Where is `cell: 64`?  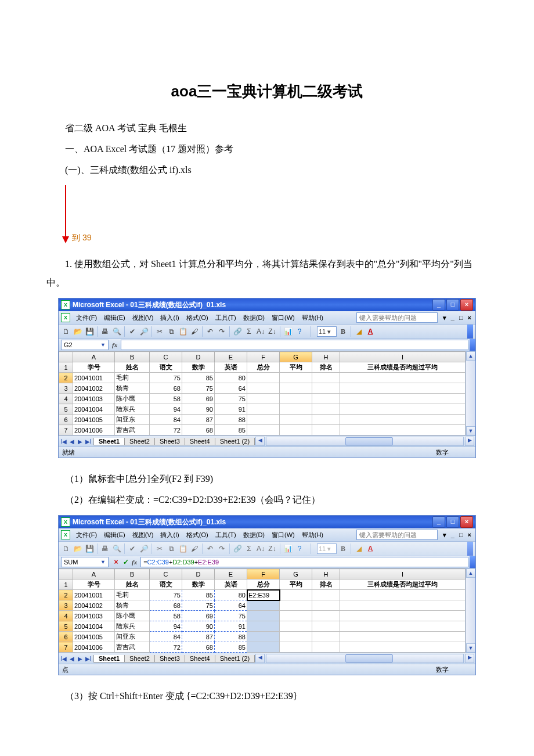 cell: 64 is located at coordinates (231, 606).